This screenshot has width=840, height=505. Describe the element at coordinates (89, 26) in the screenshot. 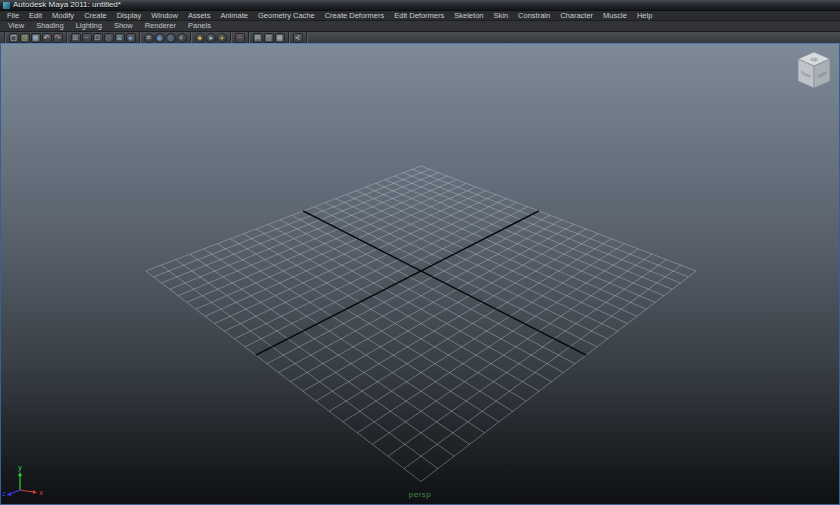

I see `panel-menu-lighting: Lighting` at that location.